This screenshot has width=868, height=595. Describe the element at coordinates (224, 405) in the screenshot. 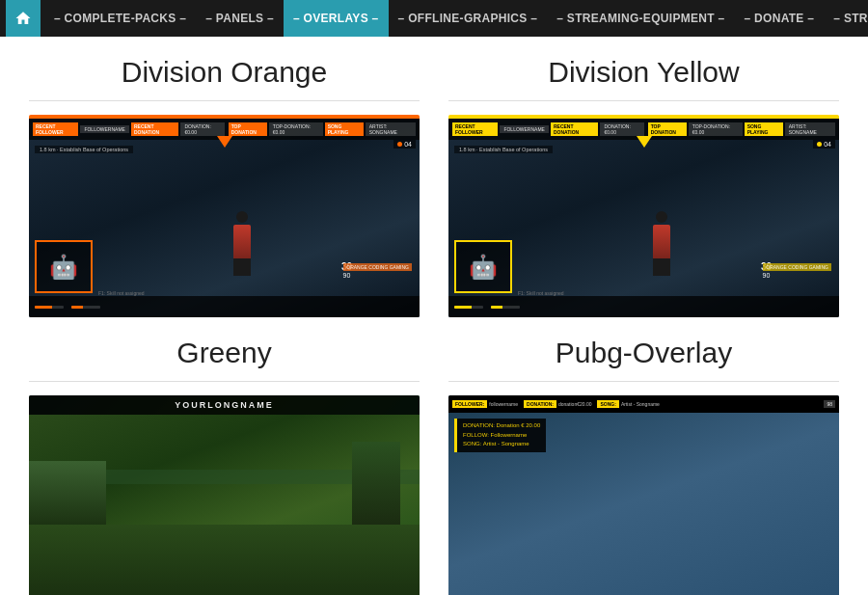

I see `greeny-title-bar: YOURLONGNAME` at that location.